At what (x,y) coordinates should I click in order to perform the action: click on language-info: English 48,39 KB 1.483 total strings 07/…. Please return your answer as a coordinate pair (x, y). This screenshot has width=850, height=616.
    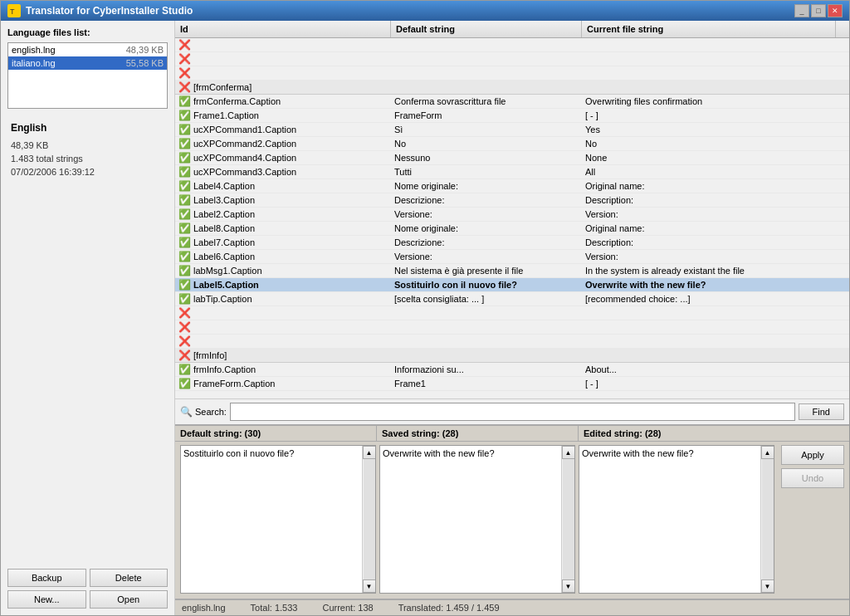
    Looking at the image, I should click on (88, 150).